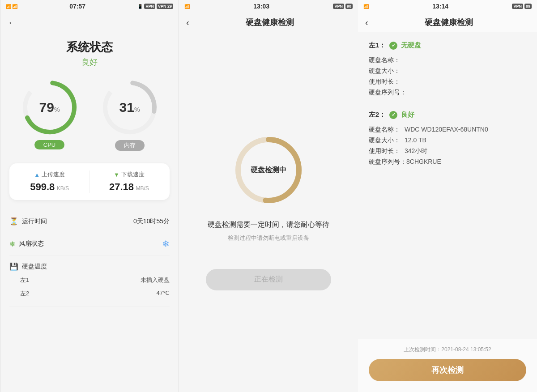  I want to click on disk2-header: 左2： ✓ 良好, so click(448, 115).